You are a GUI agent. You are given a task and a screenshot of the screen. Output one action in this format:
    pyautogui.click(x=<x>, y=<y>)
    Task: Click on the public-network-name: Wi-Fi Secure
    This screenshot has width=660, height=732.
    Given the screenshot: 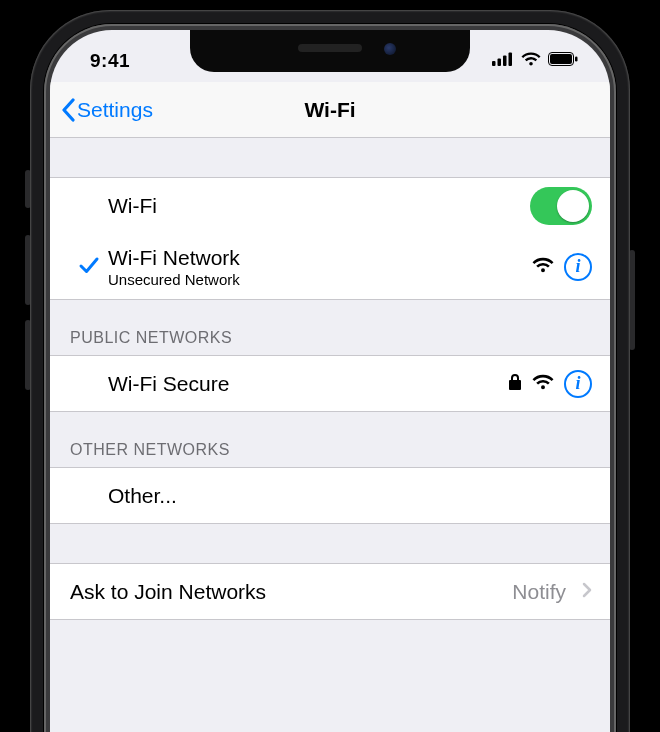 What is the action you would take?
    pyautogui.click(x=308, y=384)
    